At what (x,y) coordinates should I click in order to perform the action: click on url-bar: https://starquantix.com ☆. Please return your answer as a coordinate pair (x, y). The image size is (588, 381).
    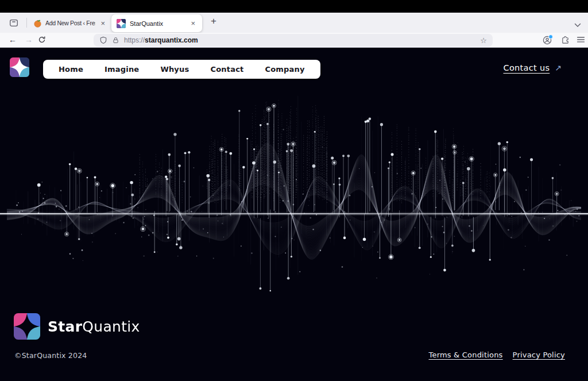
    Looking at the image, I should click on (293, 40).